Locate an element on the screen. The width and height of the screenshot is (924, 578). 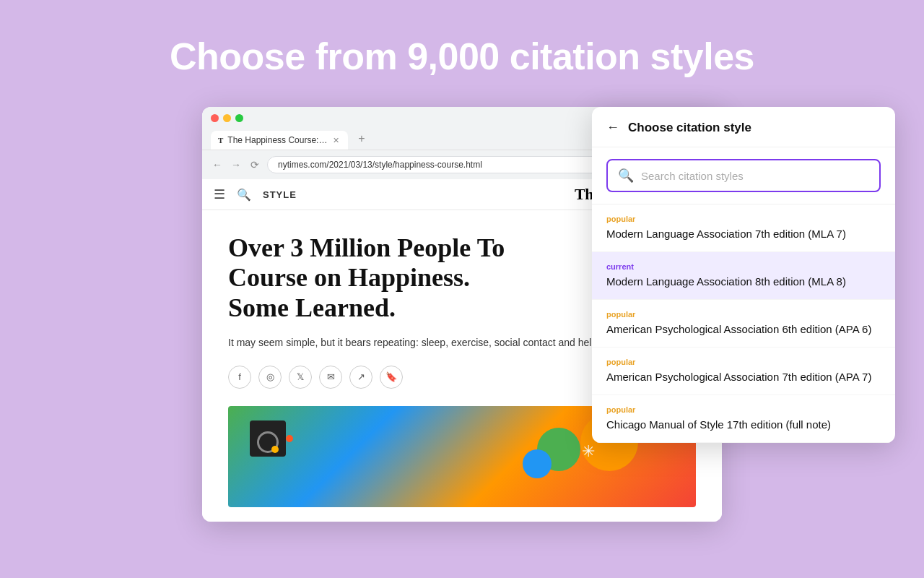
browser-tab: T The Happiness Course: Here W ✕ is located at coordinates (279, 140).